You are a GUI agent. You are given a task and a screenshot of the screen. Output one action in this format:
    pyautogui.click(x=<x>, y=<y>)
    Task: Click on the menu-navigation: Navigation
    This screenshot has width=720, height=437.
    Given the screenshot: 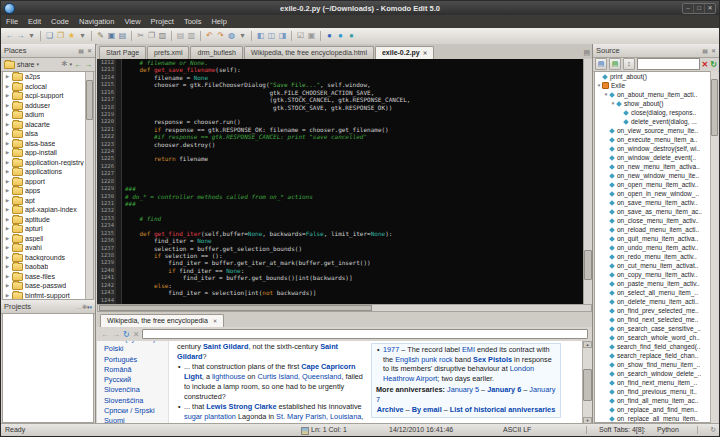 What is the action you would take?
    pyautogui.click(x=96, y=22)
    